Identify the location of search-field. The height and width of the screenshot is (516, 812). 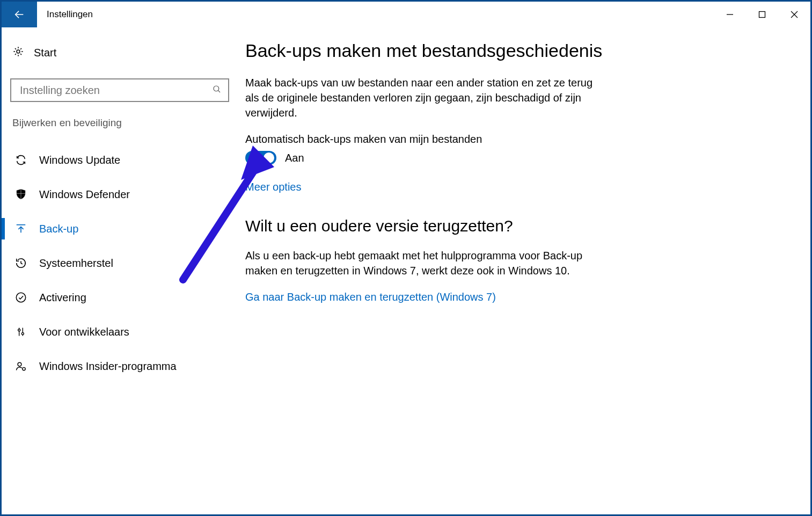
(115, 90).